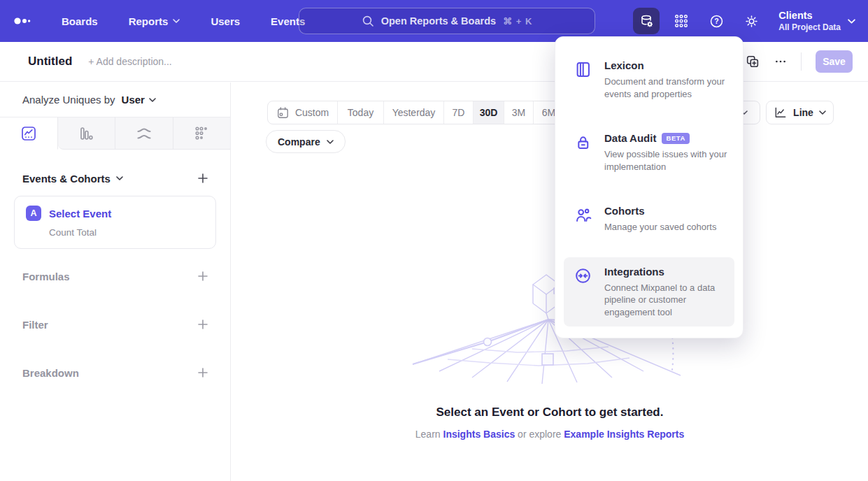  What do you see at coordinates (87, 134) in the screenshot?
I see `tab-bar-chart` at bounding box center [87, 134].